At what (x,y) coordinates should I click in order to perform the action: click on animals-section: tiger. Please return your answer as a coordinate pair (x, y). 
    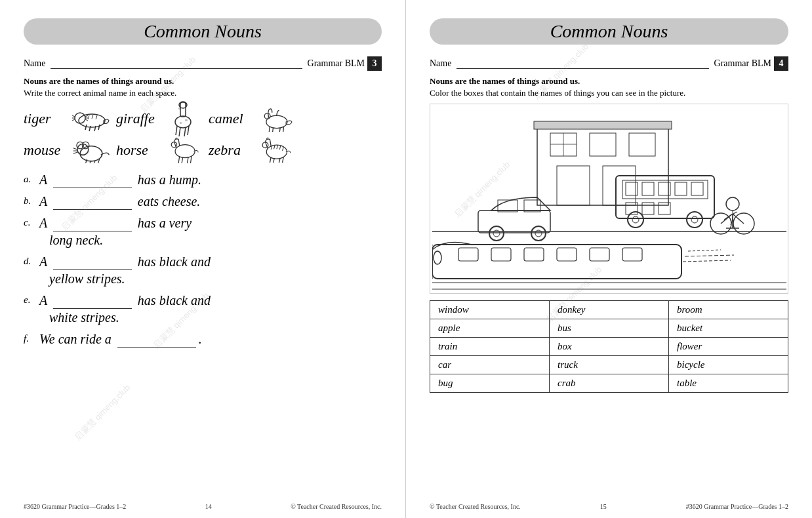
    Looking at the image, I should click on (203, 134).